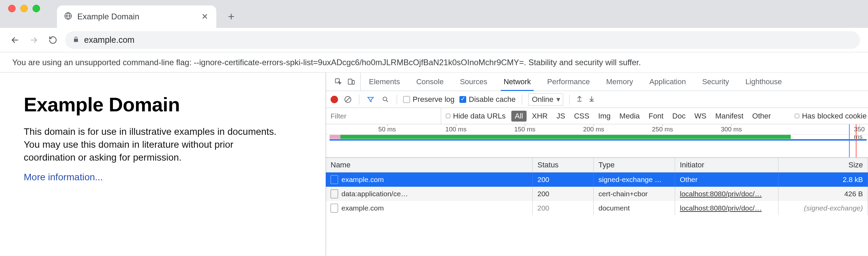  I want to click on panel-tab-performance: Performance, so click(569, 81).